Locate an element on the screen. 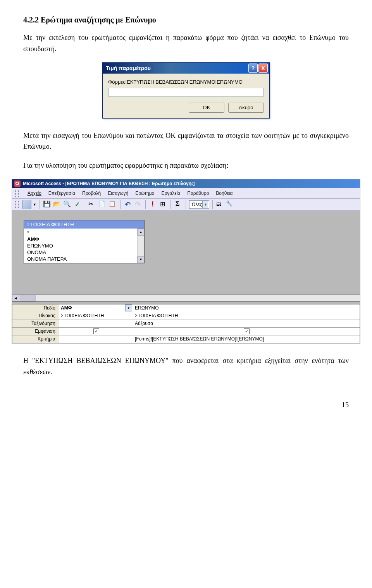  paragraph-3: Για την υλοποίηση του ερωτήματος εφαρμόσ… is located at coordinates (186, 166).